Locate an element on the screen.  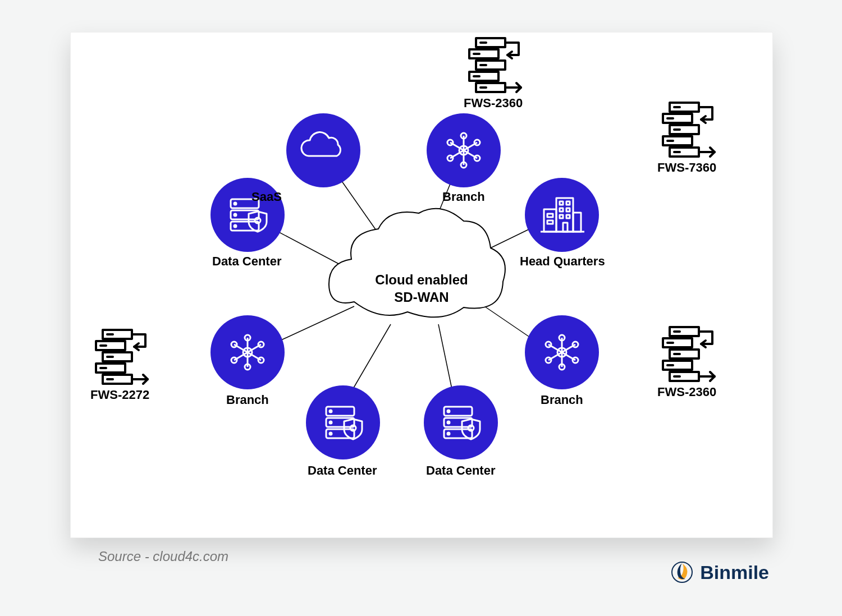
label-dc-left-bot: Data Center is located at coordinates (342, 471).